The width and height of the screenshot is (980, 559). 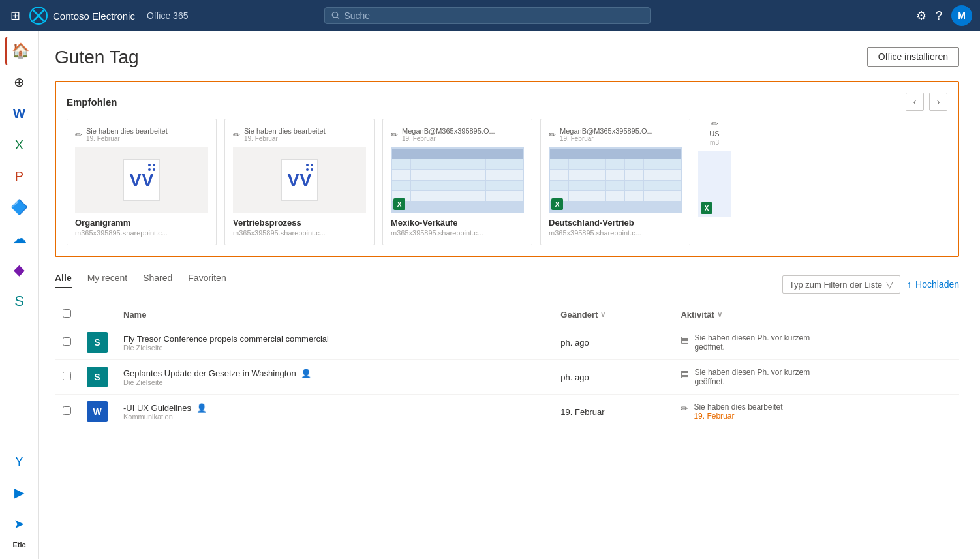 I want to click on row-name-cell: -UI UX Guidelines 👤 Kommunikation, so click(x=334, y=412).